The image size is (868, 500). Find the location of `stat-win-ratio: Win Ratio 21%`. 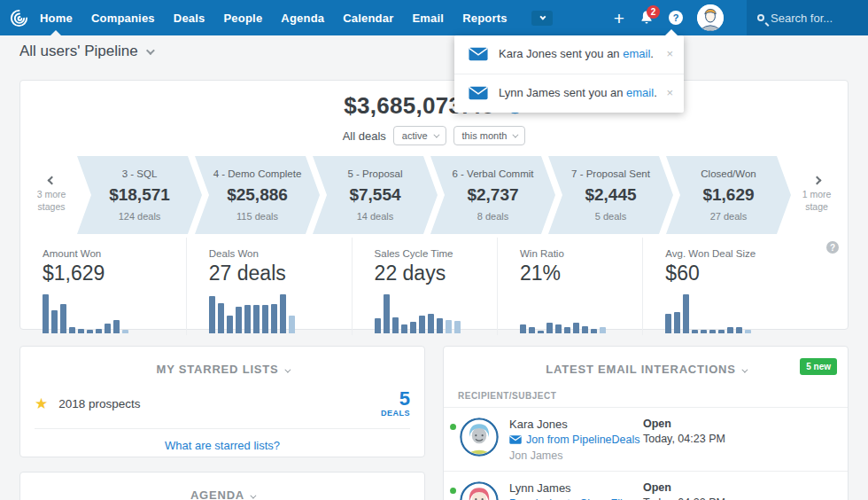

stat-win-ratio: Win Ratio 21% is located at coordinates (570, 286).